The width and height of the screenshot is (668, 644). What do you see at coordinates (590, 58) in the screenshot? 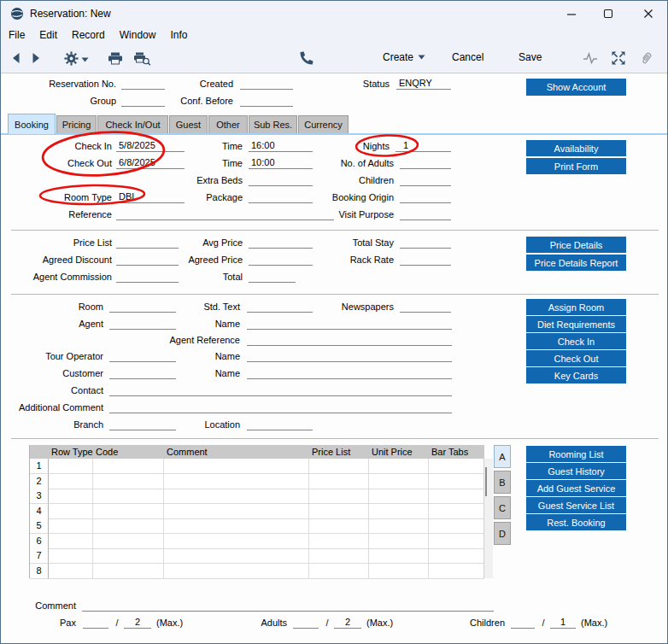
I see `activity-icon` at bounding box center [590, 58].